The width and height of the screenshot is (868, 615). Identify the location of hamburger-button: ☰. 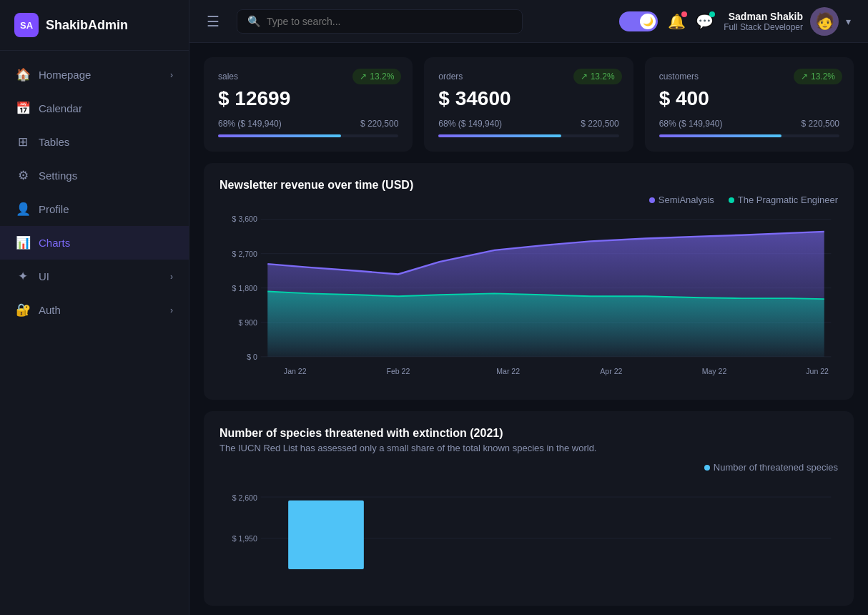
(213, 21).